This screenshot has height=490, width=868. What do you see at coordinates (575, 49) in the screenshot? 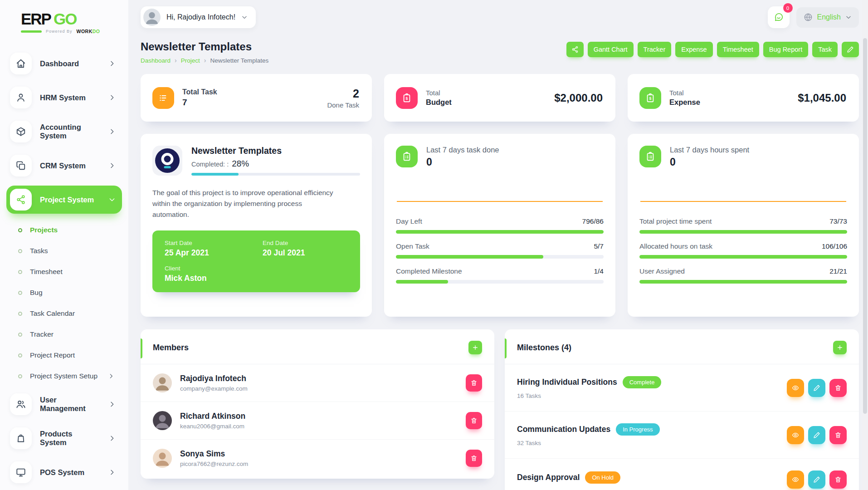
I see `share-button` at bounding box center [575, 49].